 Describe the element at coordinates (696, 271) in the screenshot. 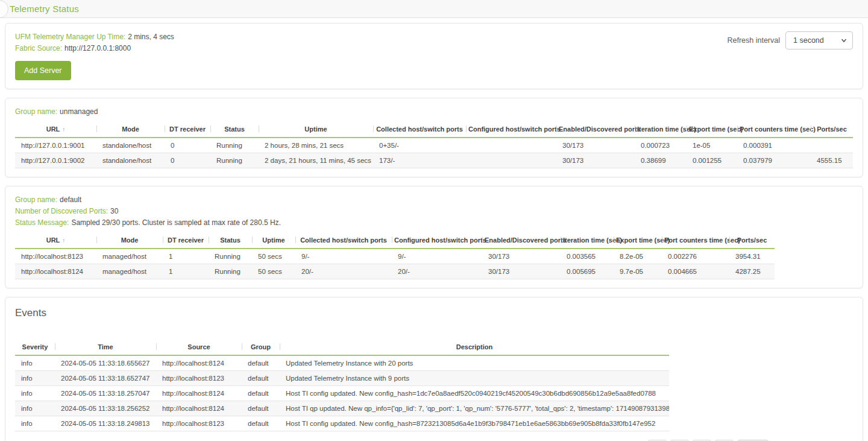

I see `table-cell: 0.004665` at that location.